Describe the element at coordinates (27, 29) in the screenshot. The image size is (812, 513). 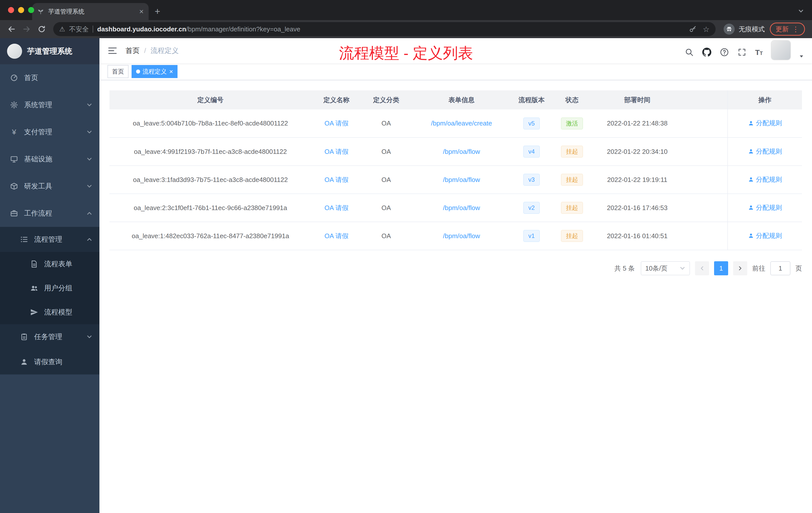
I see `forward-icon` at that location.